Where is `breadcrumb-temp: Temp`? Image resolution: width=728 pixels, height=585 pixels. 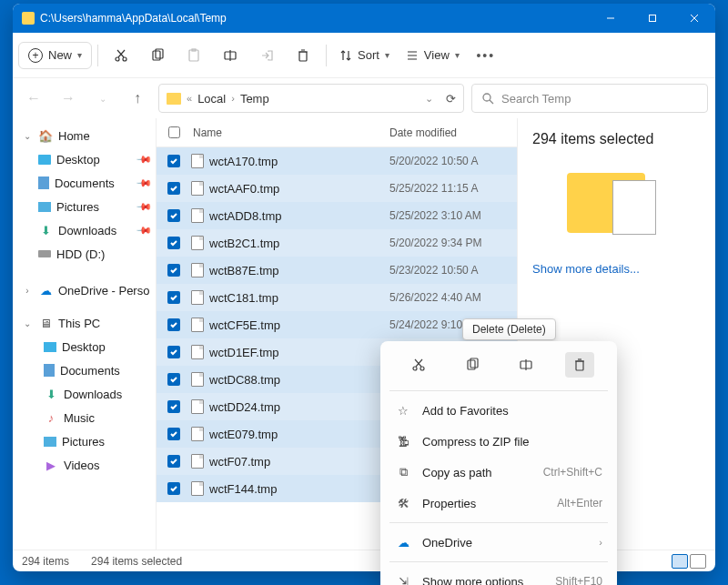 breadcrumb-temp: Temp is located at coordinates (255, 98).